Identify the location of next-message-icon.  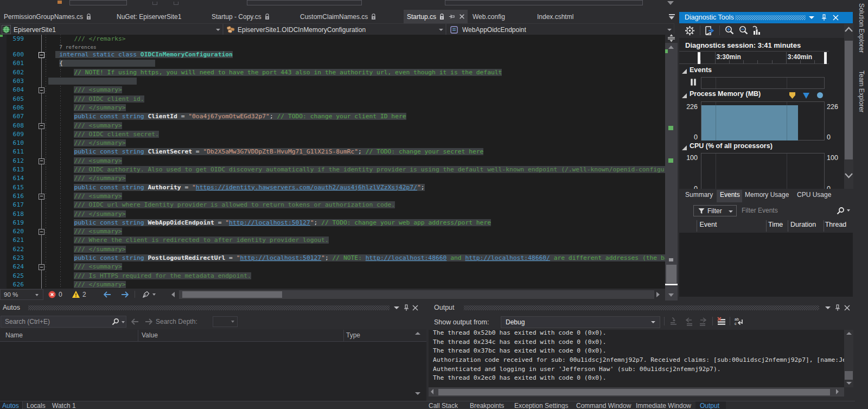
(703, 322).